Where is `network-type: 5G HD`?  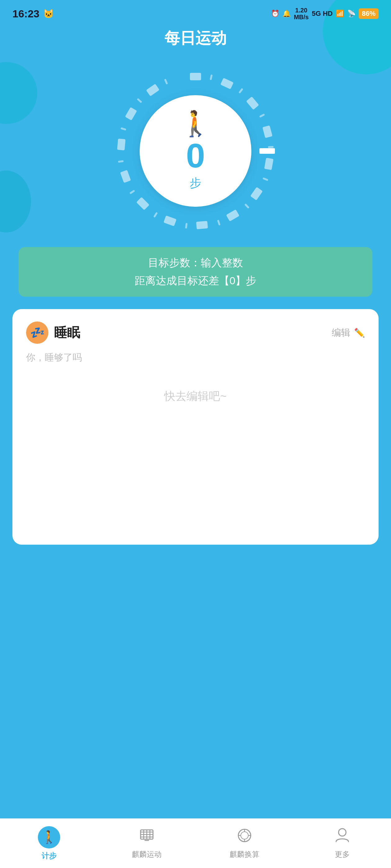
network-type: 5G HD is located at coordinates (322, 13).